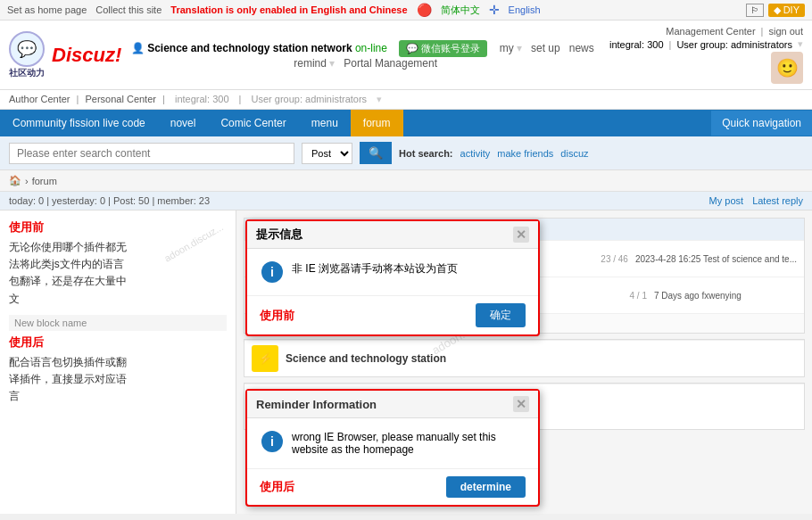  Describe the element at coordinates (443, 48) in the screenshot. I see `wechat-login-button: 💬 微信账号登录` at that location.